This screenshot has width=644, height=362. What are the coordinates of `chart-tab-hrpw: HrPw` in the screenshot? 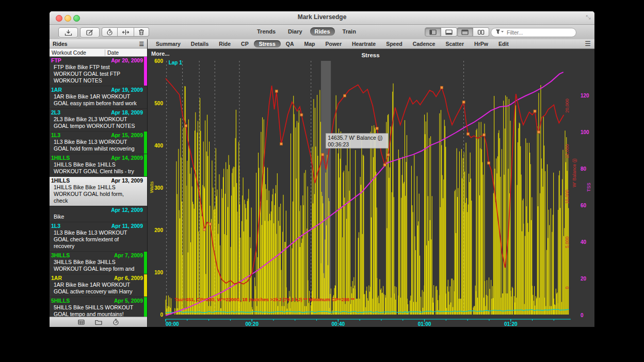 It's located at (481, 44).